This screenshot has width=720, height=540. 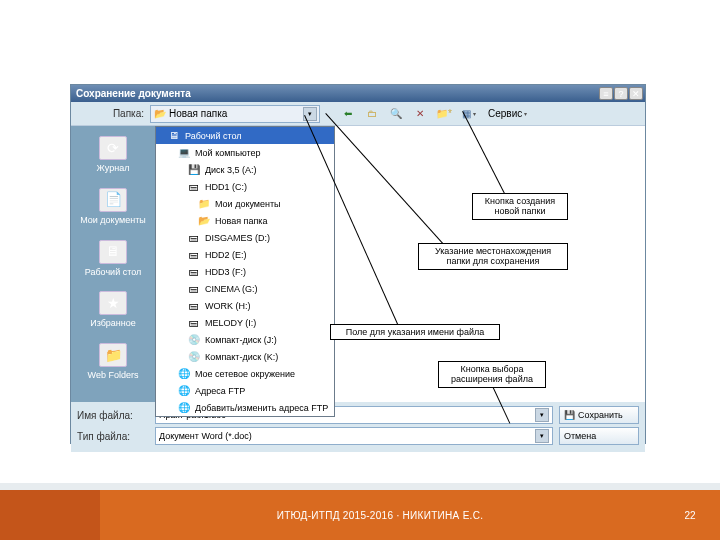 I want to click on item-label: HDD3 (F:), so click(x=226, y=272).